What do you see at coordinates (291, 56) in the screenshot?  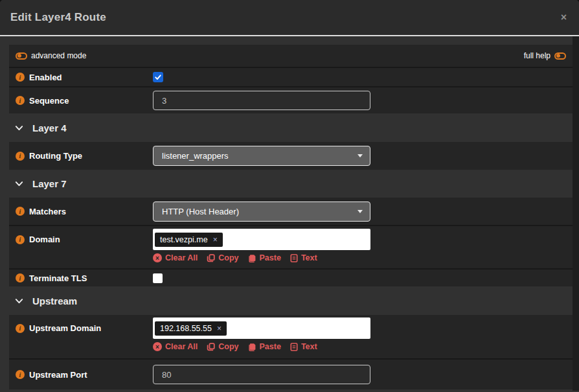 I see `help-bar: advanced mode full help` at bounding box center [291, 56].